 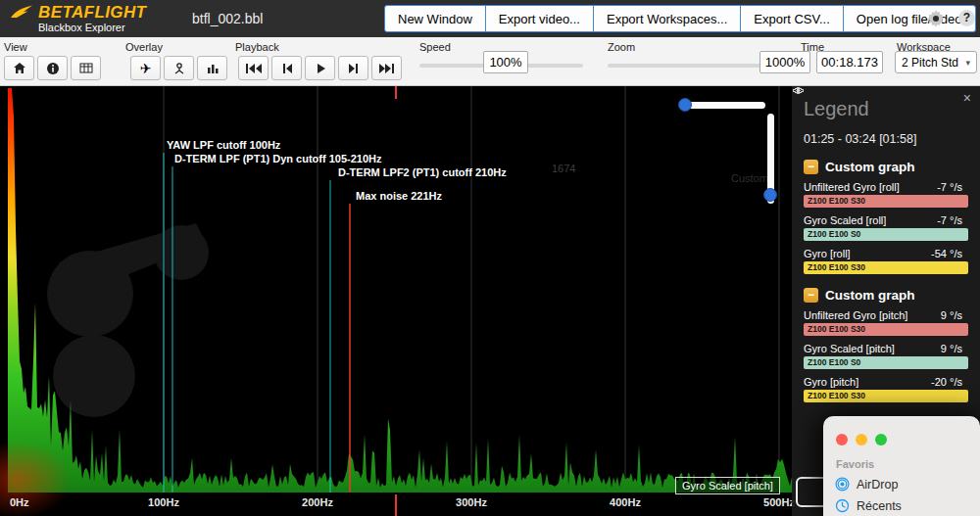 I want to click on axis-tick-label: 500Hz, so click(x=779, y=502).